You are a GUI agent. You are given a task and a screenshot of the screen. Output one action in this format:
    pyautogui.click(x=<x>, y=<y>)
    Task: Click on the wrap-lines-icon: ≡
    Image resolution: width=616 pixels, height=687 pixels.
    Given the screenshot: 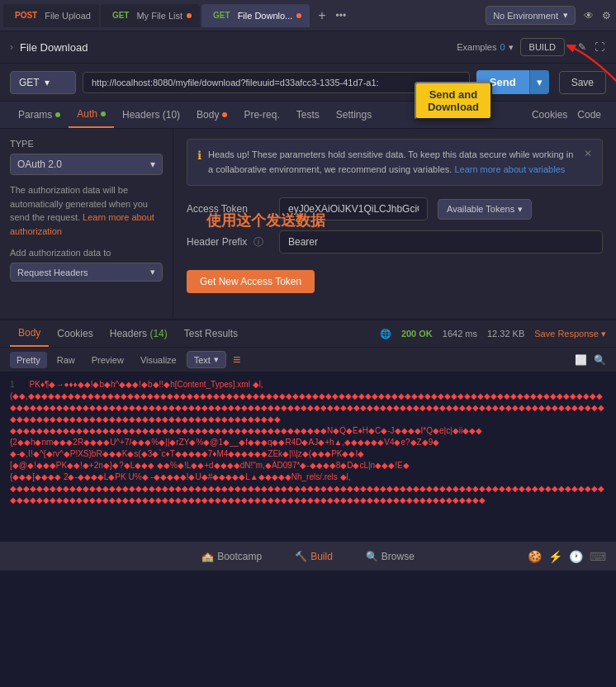 What is the action you would take?
    pyautogui.click(x=236, y=360)
    